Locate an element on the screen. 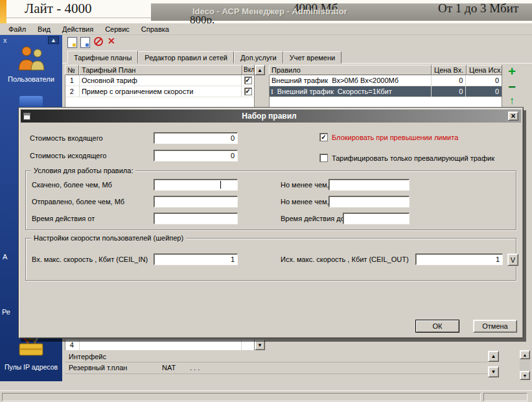  ok-button: ОК is located at coordinates (437, 326).